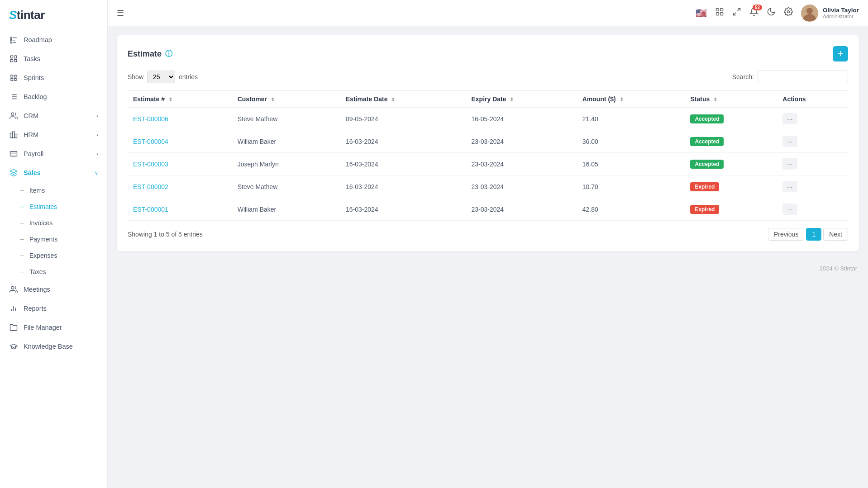 This screenshot has height=488, width=868. Describe the element at coordinates (367, 99) in the screenshot. I see `col-estimate-date-label: Estimate Date` at that location.